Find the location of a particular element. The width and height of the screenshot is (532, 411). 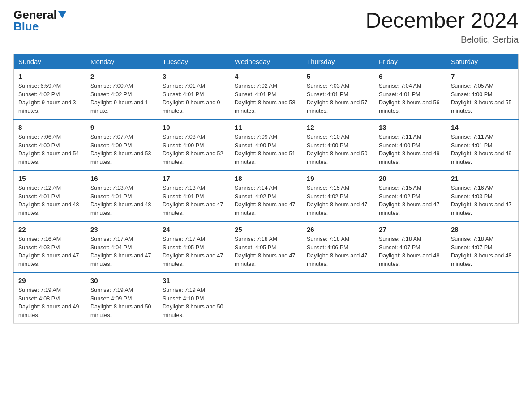

table-row: 19 Sunrise: 7:15 AM Sunset: 4:02 PM Dayl… is located at coordinates (339, 196).